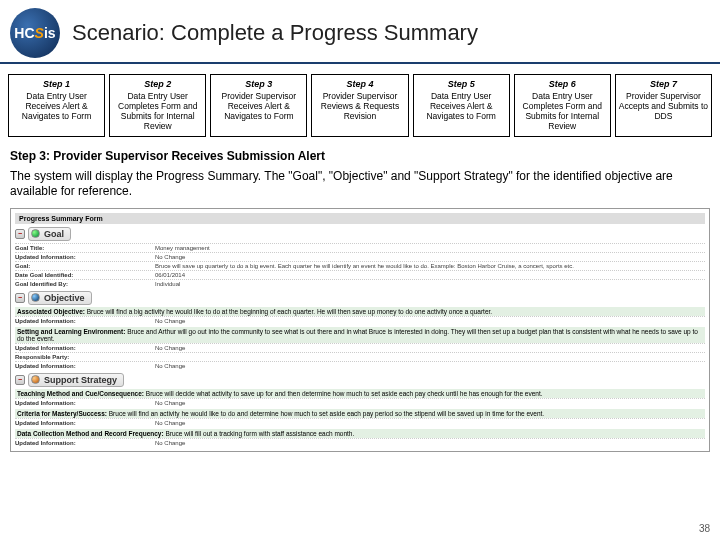 The height and width of the screenshot is (540, 720). What do you see at coordinates (704, 528) in the screenshot?
I see `page-number: 38` at bounding box center [704, 528].